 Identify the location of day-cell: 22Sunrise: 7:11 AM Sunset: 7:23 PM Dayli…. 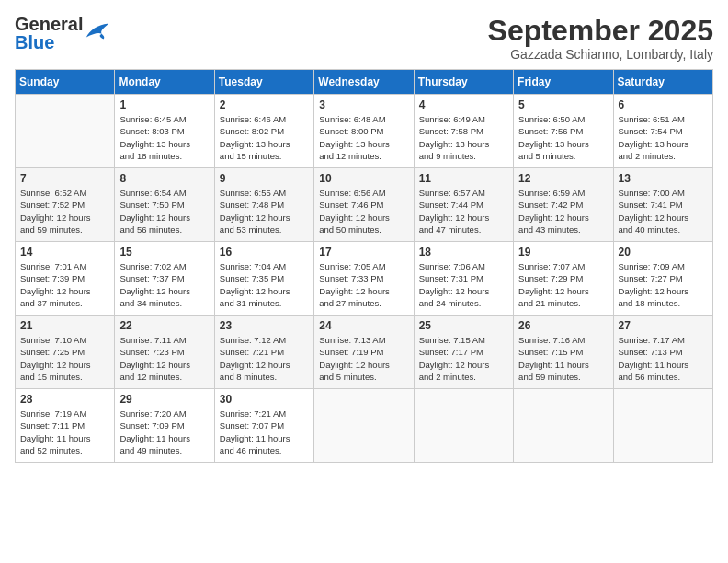
(165, 352).